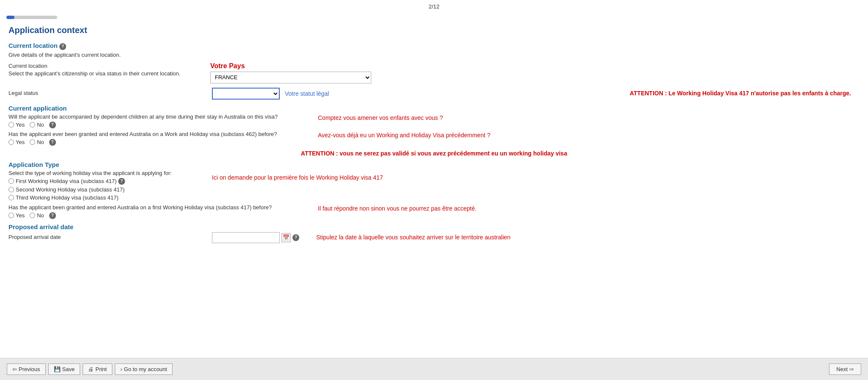 The image size is (868, 380). What do you see at coordinates (32, 125) in the screenshot?
I see `q1-no-radio` at bounding box center [32, 125].